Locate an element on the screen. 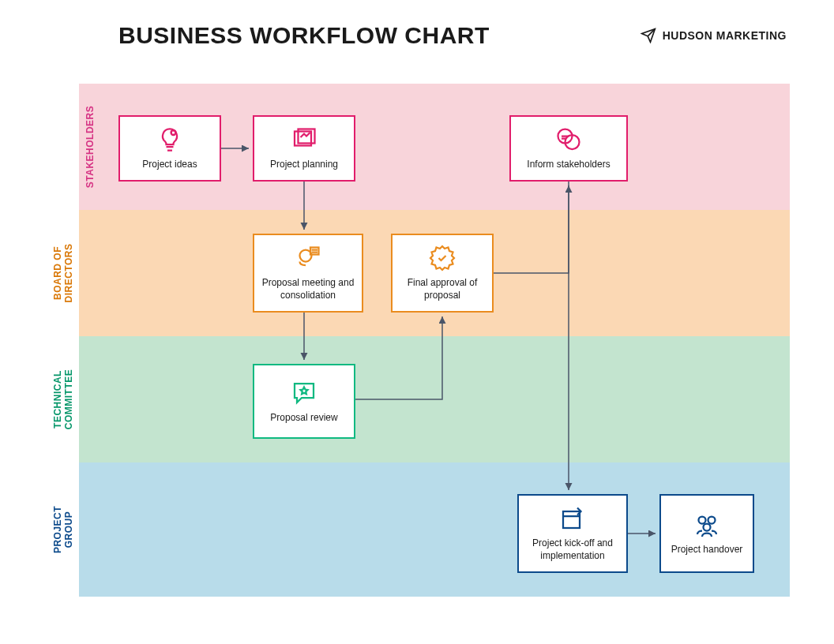 The image size is (834, 644). lane-label-project: PROJECT GROUP is located at coordinates (63, 530).